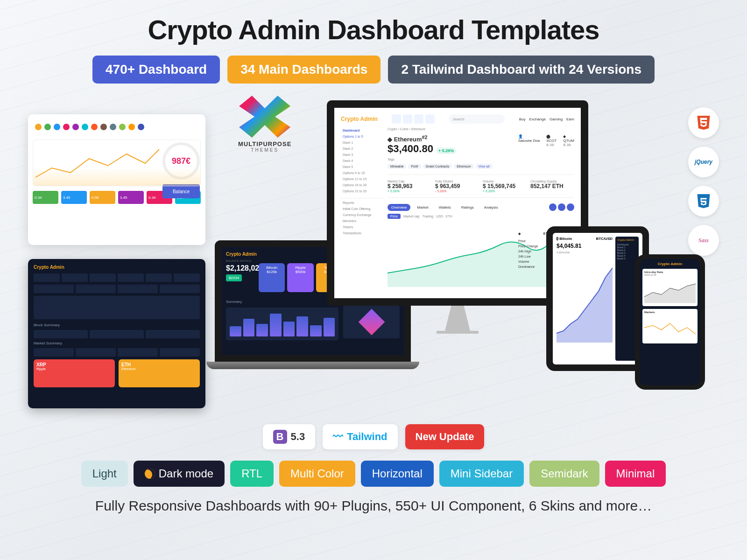  Describe the element at coordinates (477, 119) in the screenshot. I see `search-input: Search` at that location.